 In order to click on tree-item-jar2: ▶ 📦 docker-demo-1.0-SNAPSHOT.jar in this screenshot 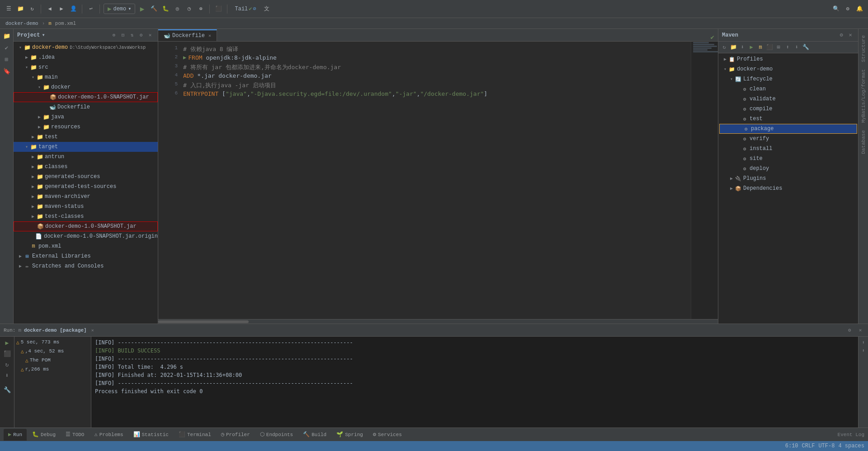, I will do `click(86, 226)`.